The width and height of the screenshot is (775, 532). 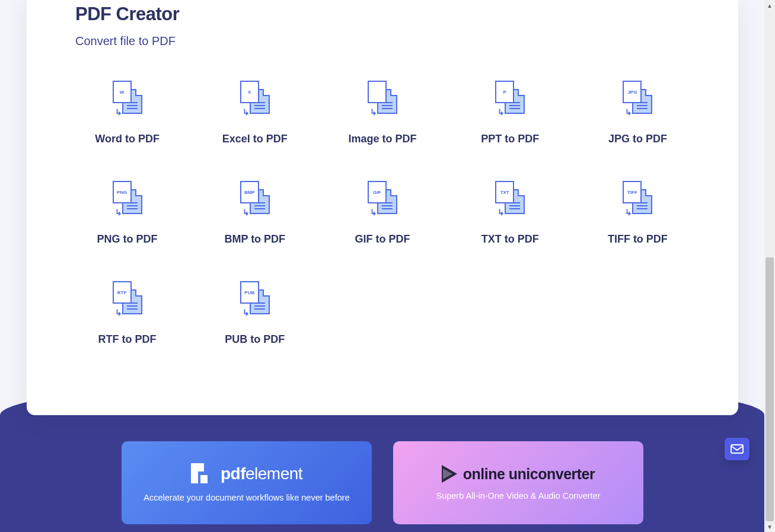 What do you see at coordinates (382, 42) in the screenshot?
I see `page-subtitle: Convert file to PDF` at bounding box center [382, 42].